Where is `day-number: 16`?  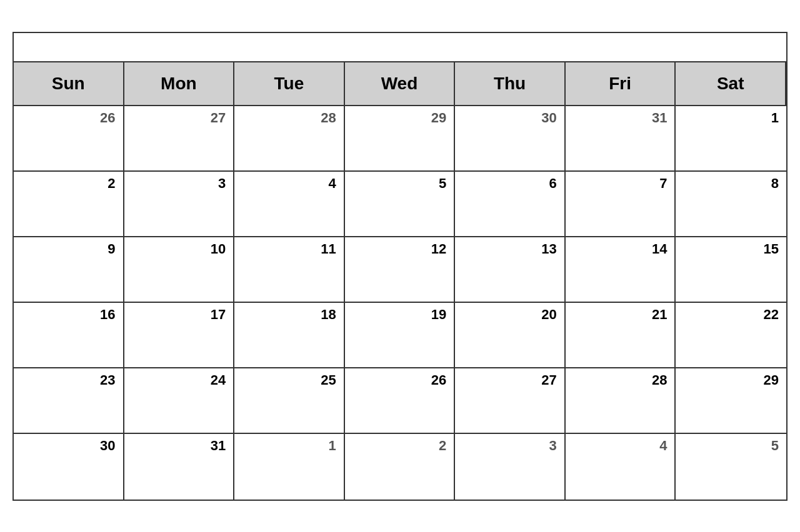 day-number: 16 is located at coordinates (69, 315).